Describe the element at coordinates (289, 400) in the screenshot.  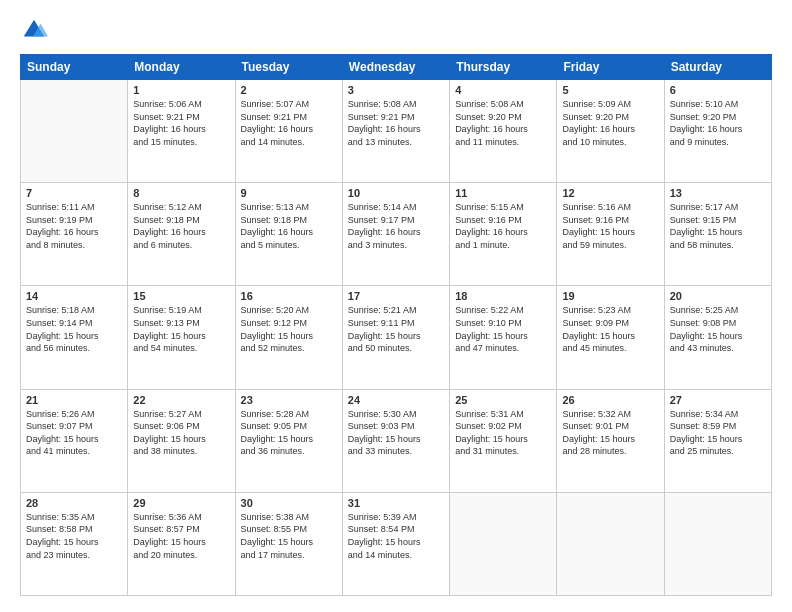
I see `day-number: 23` at that location.